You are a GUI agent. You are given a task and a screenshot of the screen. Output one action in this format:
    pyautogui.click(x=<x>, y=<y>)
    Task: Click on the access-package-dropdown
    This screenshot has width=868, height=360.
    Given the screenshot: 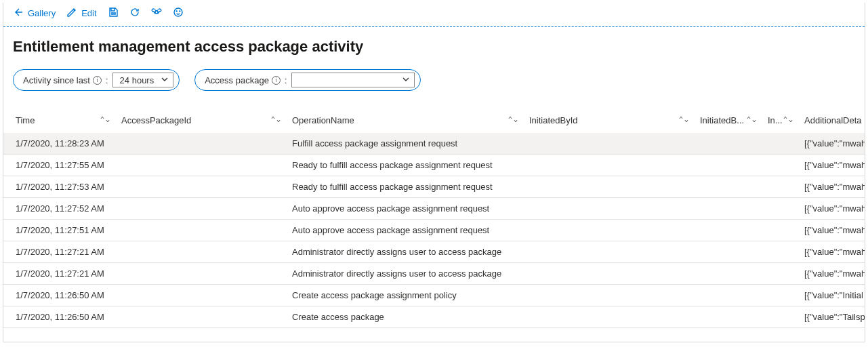 What is the action you would take?
    pyautogui.click(x=353, y=80)
    